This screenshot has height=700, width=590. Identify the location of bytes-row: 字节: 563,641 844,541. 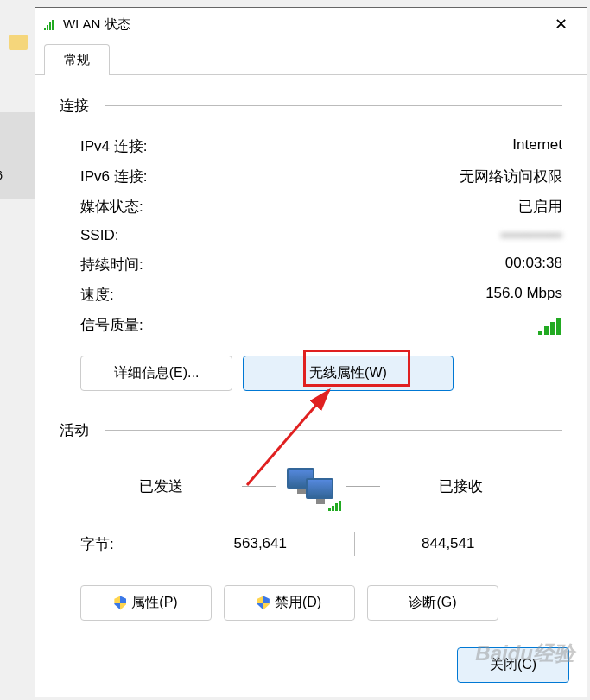
(311, 532).